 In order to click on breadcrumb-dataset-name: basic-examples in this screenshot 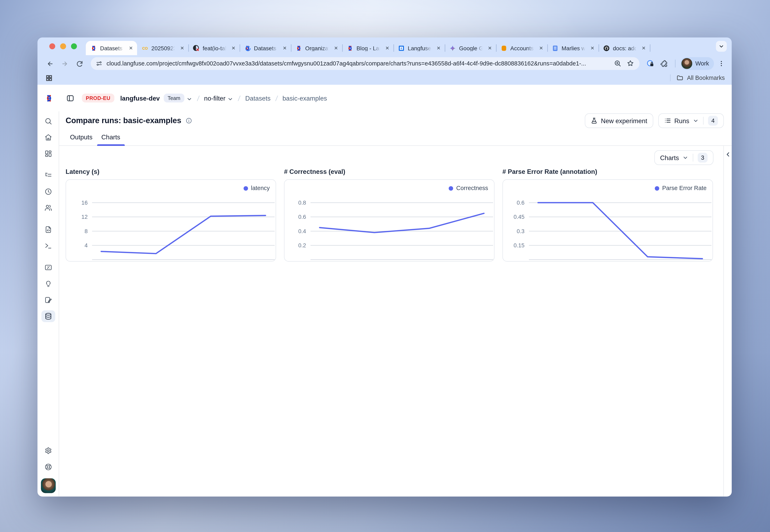, I will do `click(305, 98)`.